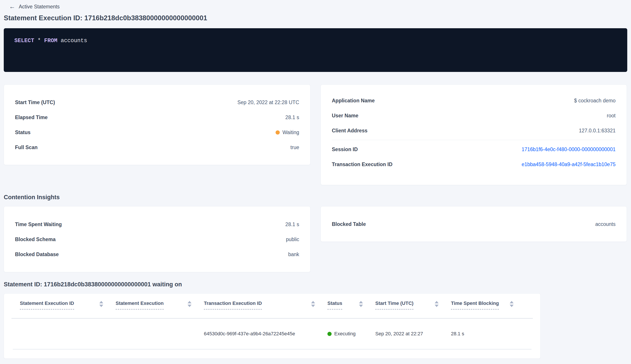 The height and width of the screenshot is (364, 631). Describe the element at coordinates (316, 197) in the screenshot. I see `contention-insights-heading: Contention Insights` at that location.